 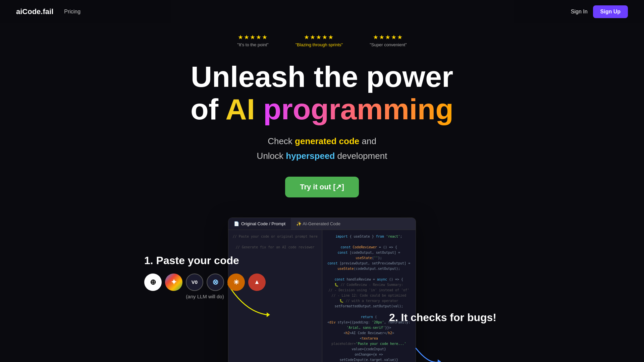 What do you see at coordinates (388, 40) in the screenshot?
I see `review-item-3: ★★★★★ "Super convenient"` at bounding box center [388, 40].